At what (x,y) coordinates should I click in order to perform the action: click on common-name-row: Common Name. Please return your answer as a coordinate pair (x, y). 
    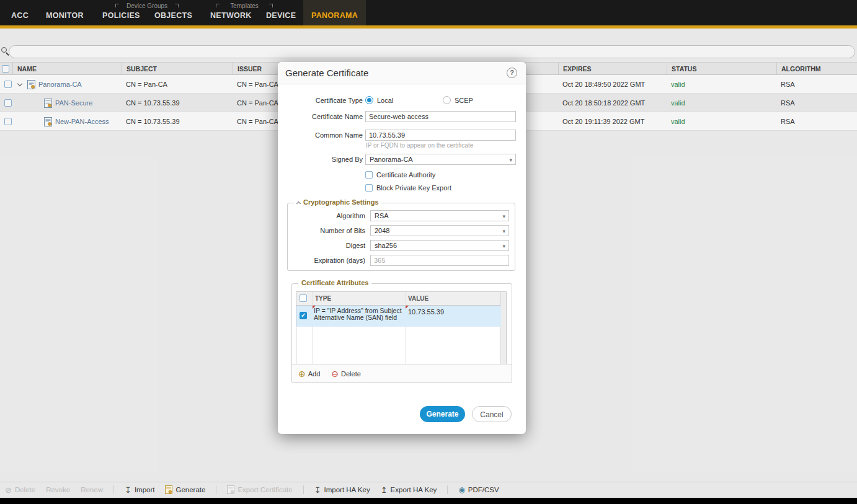
    Looking at the image, I should click on (402, 135).